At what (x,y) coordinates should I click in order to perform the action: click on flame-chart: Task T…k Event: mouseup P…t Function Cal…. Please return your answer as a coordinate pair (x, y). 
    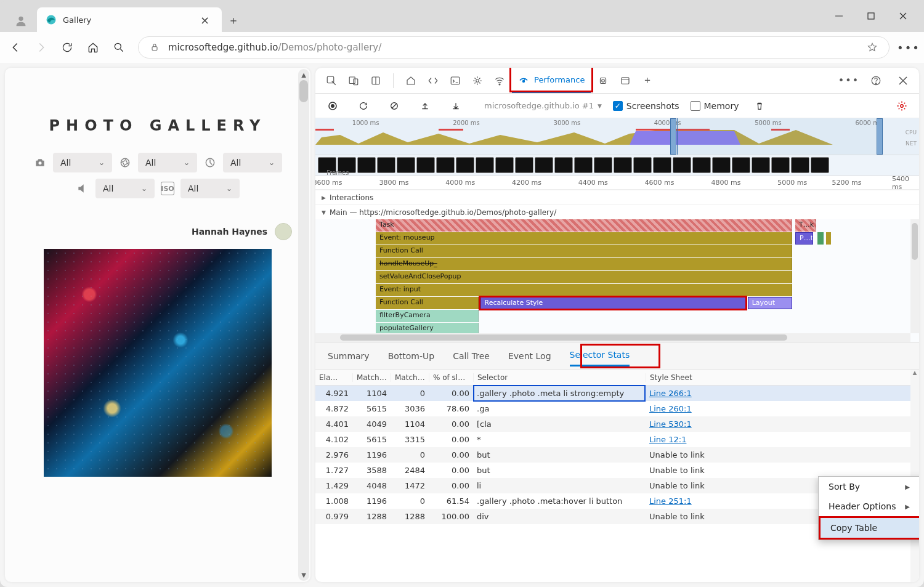
    Looking at the image, I should click on (617, 281).